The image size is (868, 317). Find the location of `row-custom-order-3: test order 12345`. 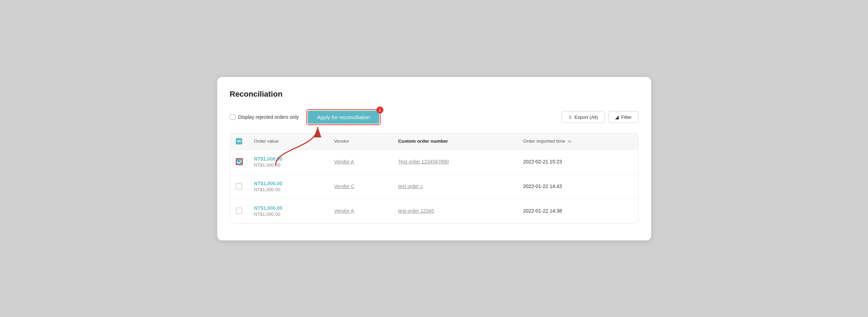

row-custom-order-3: test order 12345 is located at coordinates (455, 211).